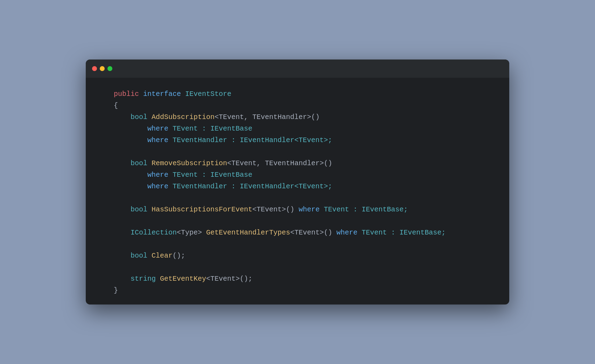  I want to click on generic-params-3: <TEvent>(), so click(273, 209).